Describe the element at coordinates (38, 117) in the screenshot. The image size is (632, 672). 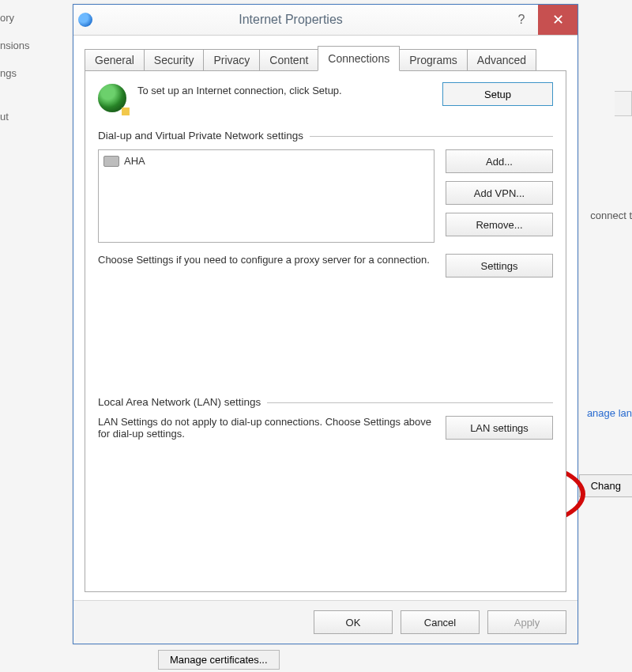
I see `bg-item: ut` at that location.